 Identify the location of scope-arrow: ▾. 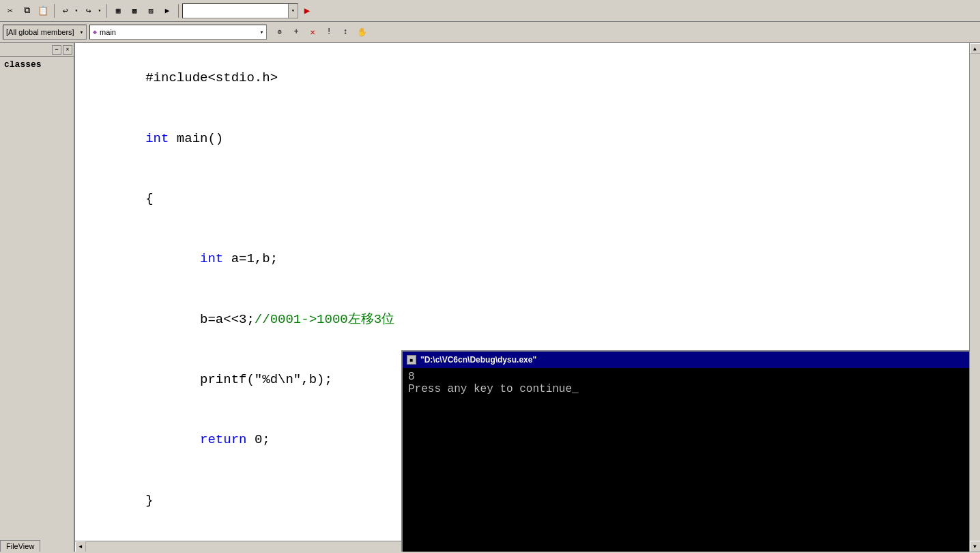
(82, 33).